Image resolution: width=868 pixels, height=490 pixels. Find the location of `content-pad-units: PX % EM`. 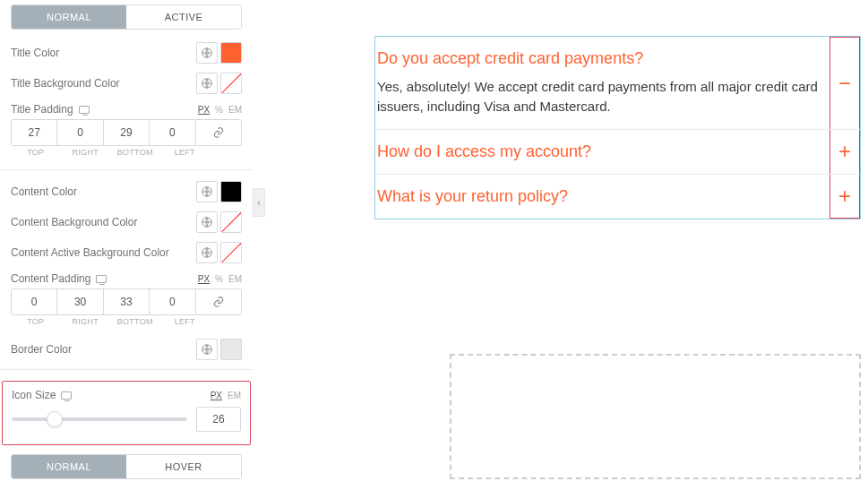

content-pad-units: PX % EM is located at coordinates (220, 279).